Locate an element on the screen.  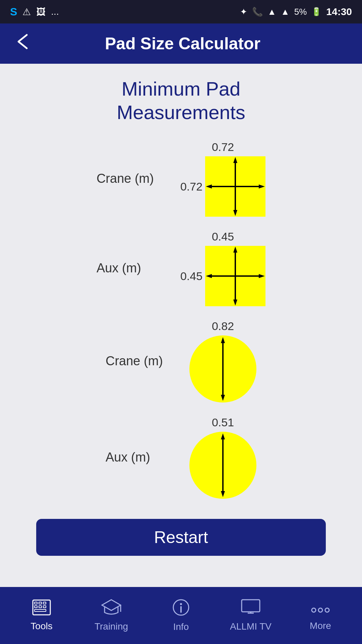
aux-circle-label: Aux (m) is located at coordinates (142, 458).